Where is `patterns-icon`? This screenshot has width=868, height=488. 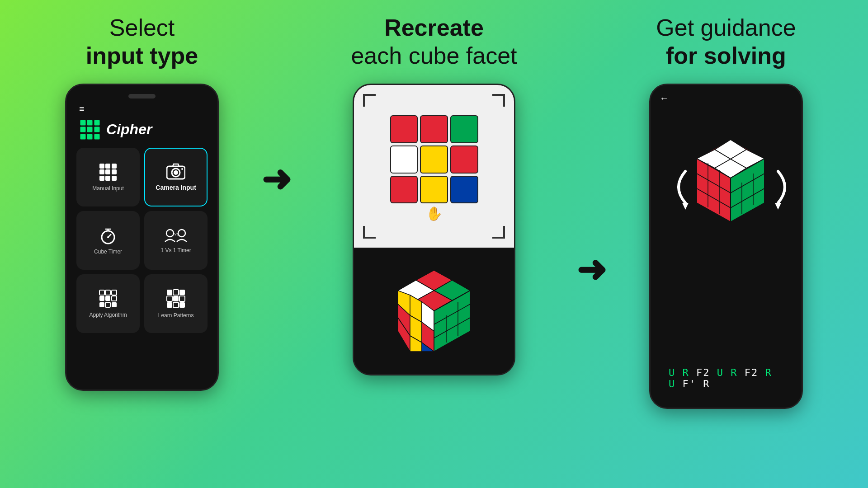
patterns-icon is located at coordinates (176, 299).